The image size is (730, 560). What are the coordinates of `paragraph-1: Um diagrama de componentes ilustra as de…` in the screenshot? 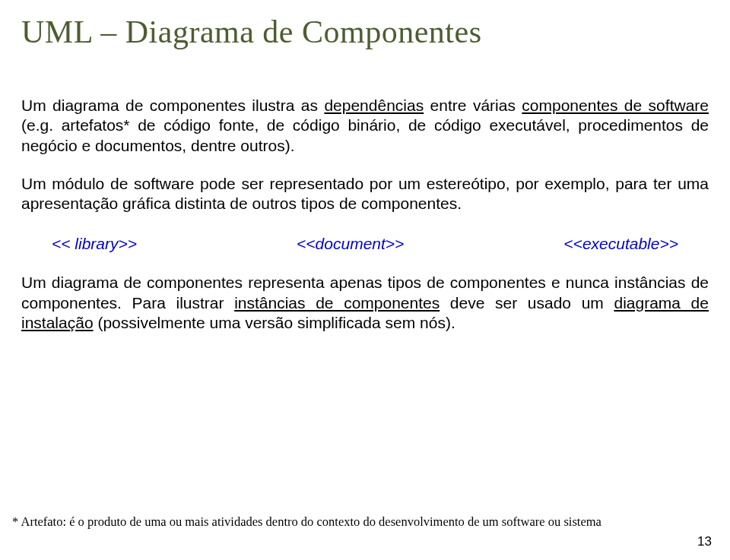 It's located at (365, 126).